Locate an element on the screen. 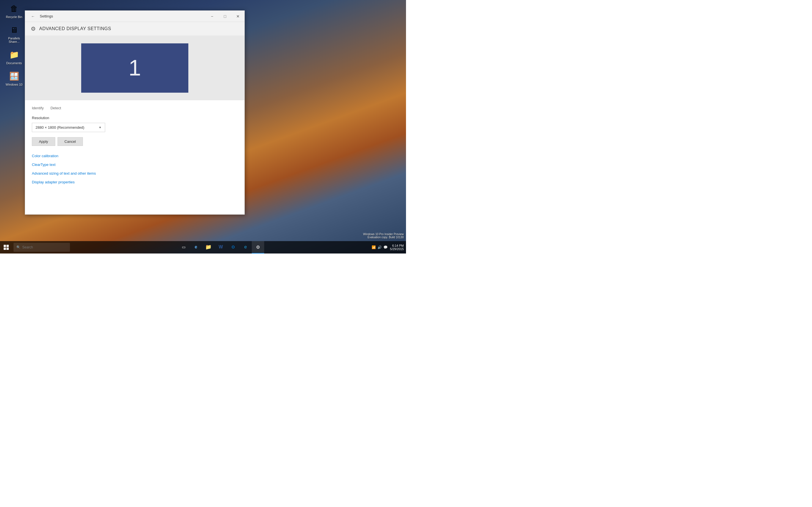 The width and height of the screenshot is (812, 507). taskbar-apps: ▭ e 📁 W O e ⚙ is located at coordinates (221, 247).